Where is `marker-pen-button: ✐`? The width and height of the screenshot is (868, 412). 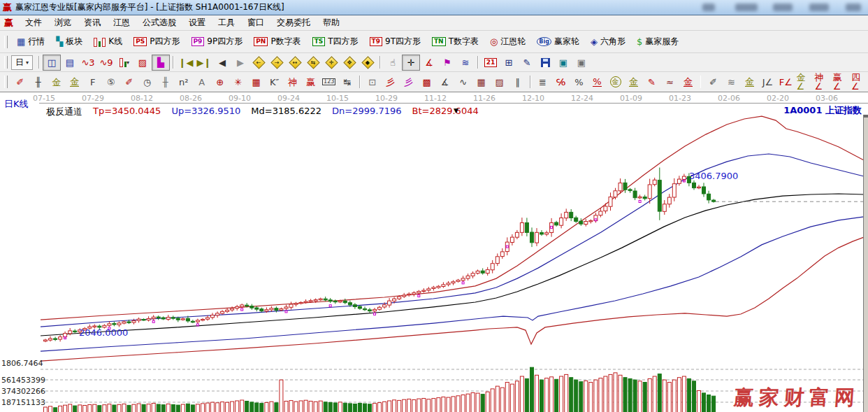
marker-pen-button: ✐ is located at coordinates (129, 83).